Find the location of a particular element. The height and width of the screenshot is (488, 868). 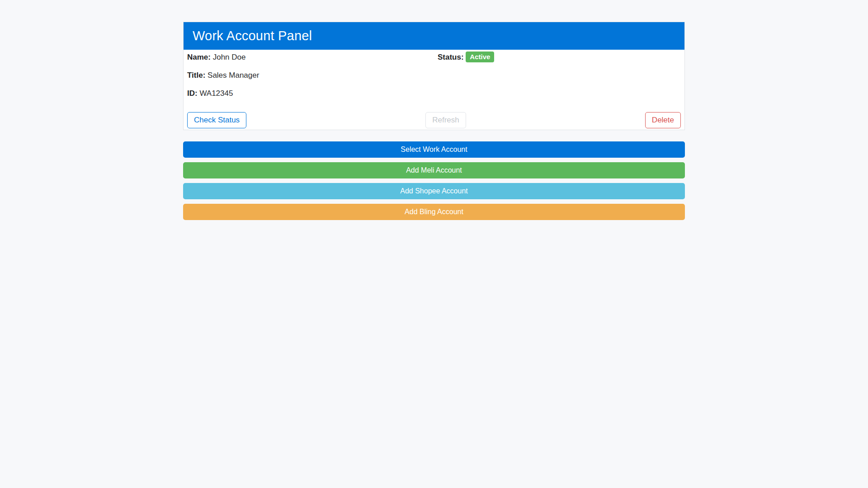

name-label: Name: is located at coordinates (199, 57).